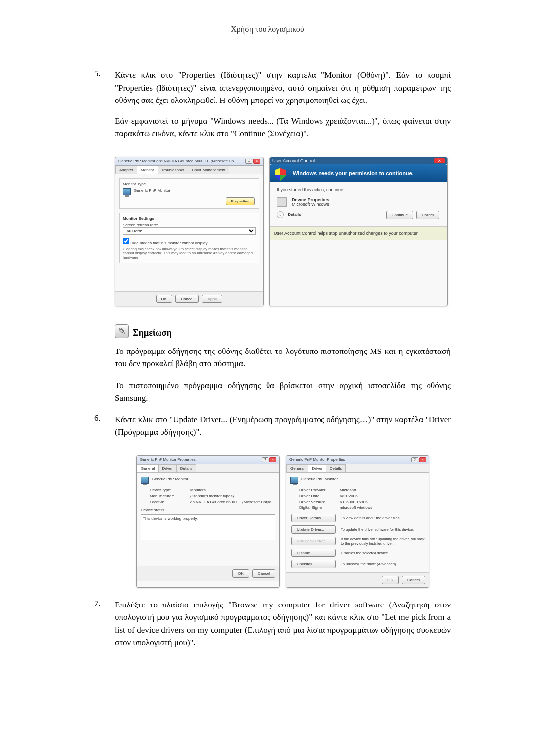  Describe the element at coordinates (170, 496) in the screenshot. I see `manufacturer-key: Manufacturer:` at that location.